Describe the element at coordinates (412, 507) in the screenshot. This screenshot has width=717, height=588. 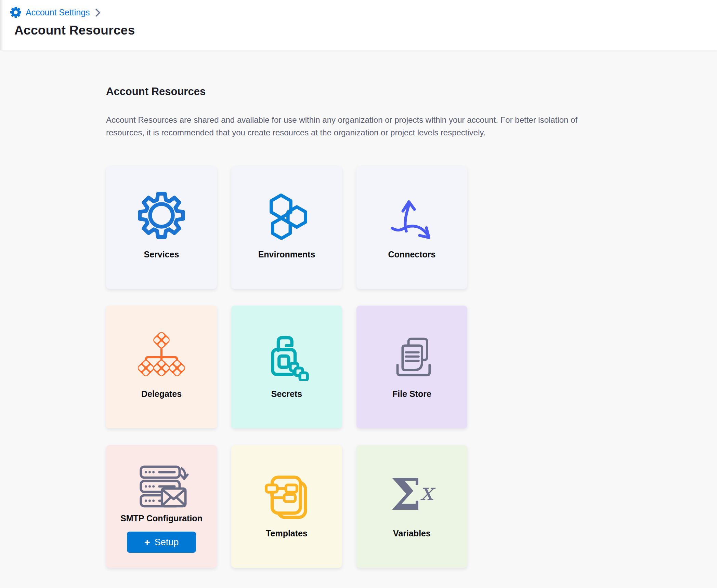
I see `card-variables: Σ x Variables` at that location.